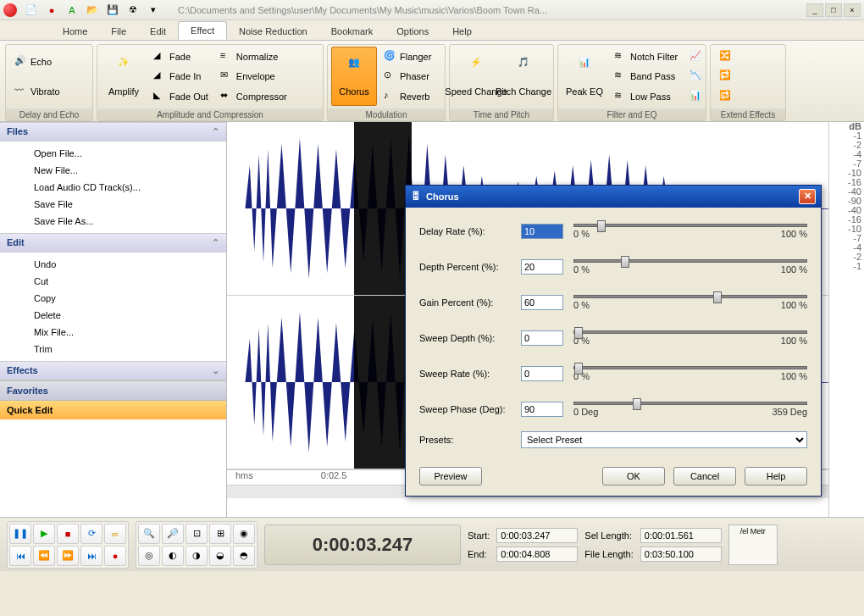 This screenshot has height=616, width=864. What do you see at coordinates (244, 556) in the screenshot?
I see `zoom-10-button: ◓` at bounding box center [244, 556].